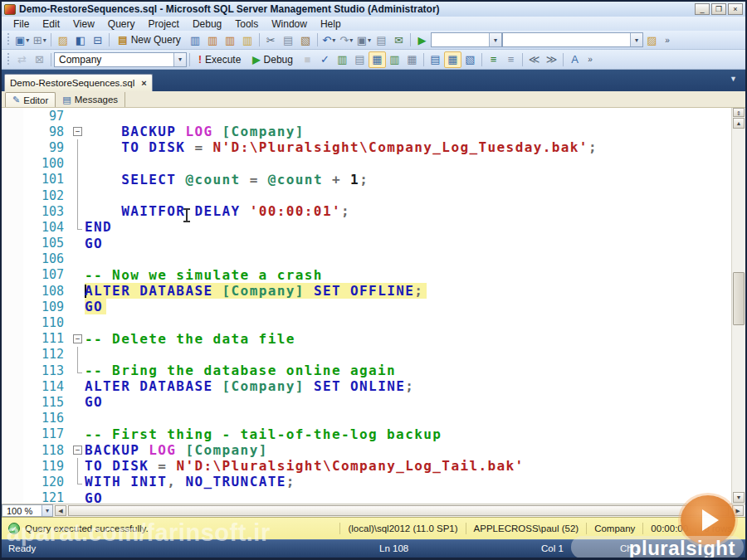 The height and width of the screenshot is (560, 747). What do you see at coordinates (739, 305) in the screenshot?
I see `vertical-scrollbar: ⇕ ▲ ▼` at bounding box center [739, 305].